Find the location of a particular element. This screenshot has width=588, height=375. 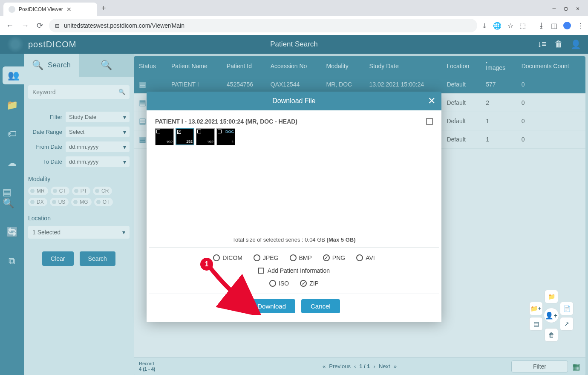

cancel-button: Cancel is located at coordinates (320, 306).